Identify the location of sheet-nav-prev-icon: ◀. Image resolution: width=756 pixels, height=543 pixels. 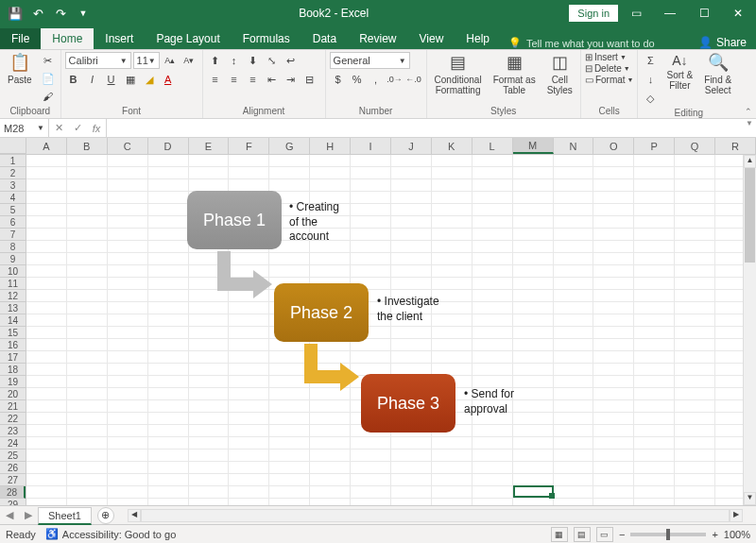
(9, 516).